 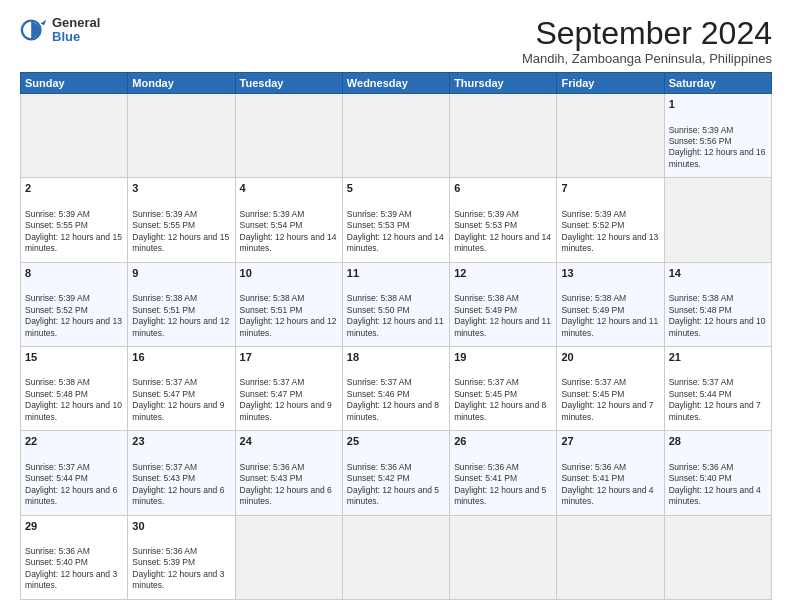 What do you see at coordinates (378, 394) in the screenshot?
I see `sunset-text: Sunset: 5:46 PM` at bounding box center [378, 394].